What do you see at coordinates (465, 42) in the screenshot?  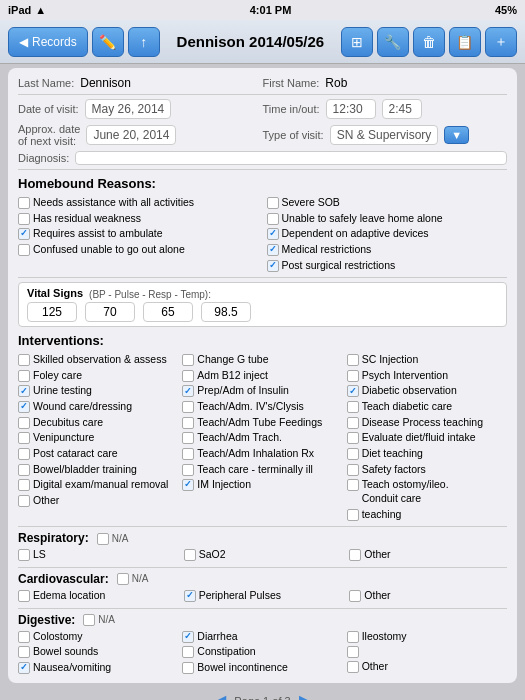 I see `clipboard-button: 📋` at bounding box center [465, 42].